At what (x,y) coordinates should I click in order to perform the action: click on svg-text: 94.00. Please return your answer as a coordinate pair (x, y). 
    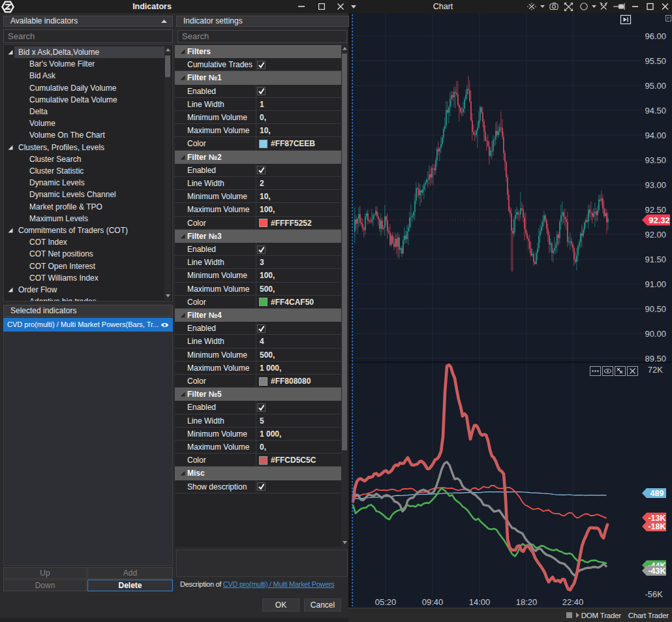
    Looking at the image, I should click on (655, 136).